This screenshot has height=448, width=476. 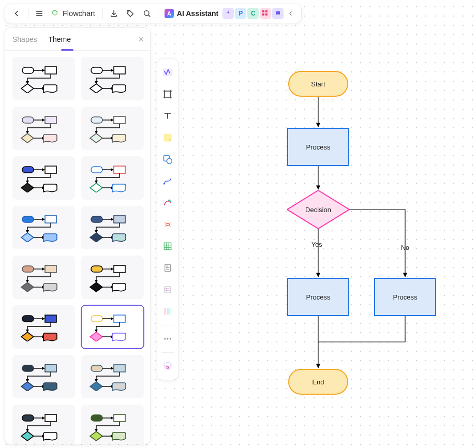 I want to click on node-process-no: Process, so click(x=405, y=297).